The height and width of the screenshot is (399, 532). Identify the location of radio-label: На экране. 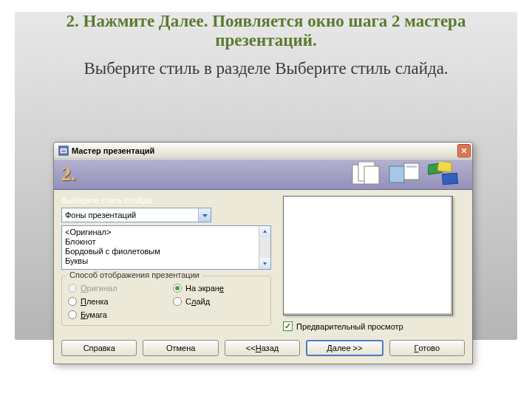
(205, 288).